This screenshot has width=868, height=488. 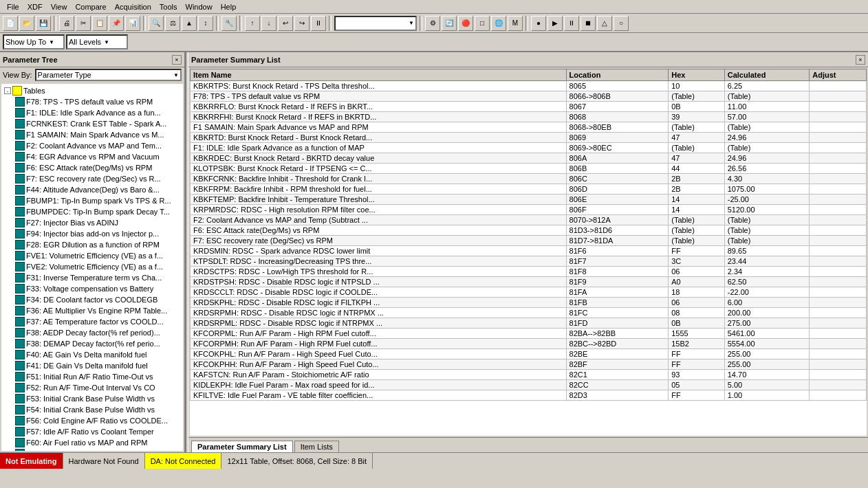 I want to click on btn28: ⏹, so click(x=588, y=23).